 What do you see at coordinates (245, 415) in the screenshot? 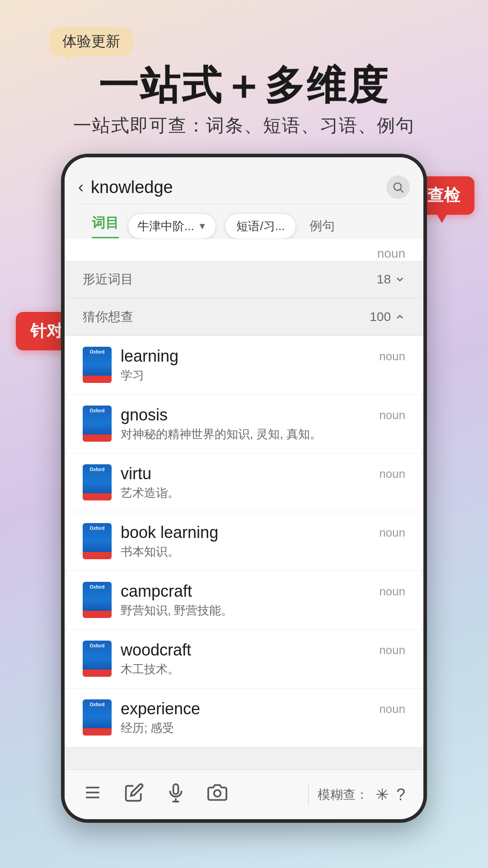
I see `word-main: gnosis` at bounding box center [245, 415].